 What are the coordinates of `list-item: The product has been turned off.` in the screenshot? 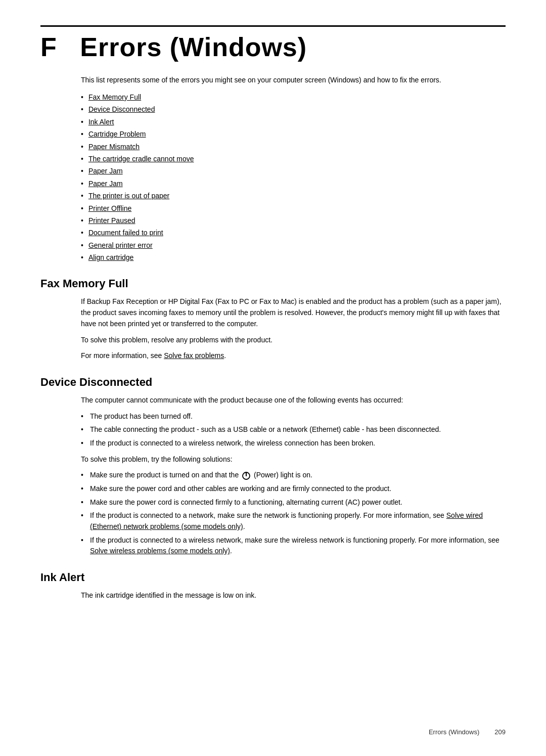 It's located at (293, 417).